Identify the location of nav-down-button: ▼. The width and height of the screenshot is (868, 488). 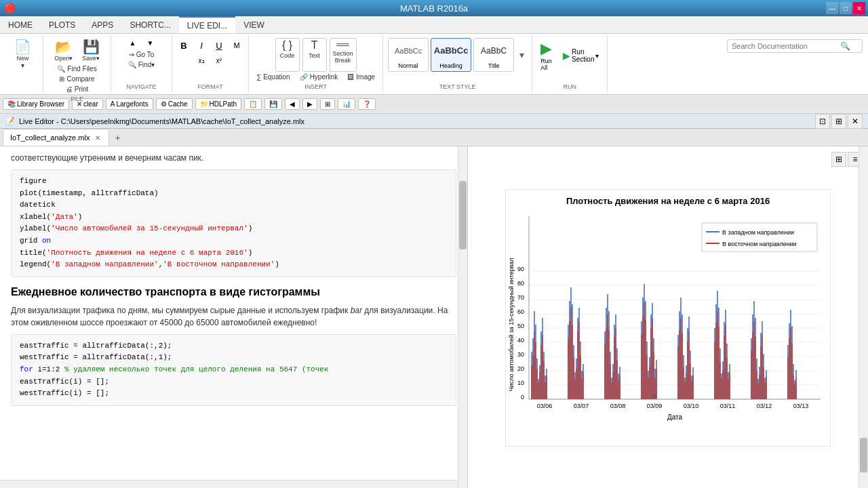
(151, 43).